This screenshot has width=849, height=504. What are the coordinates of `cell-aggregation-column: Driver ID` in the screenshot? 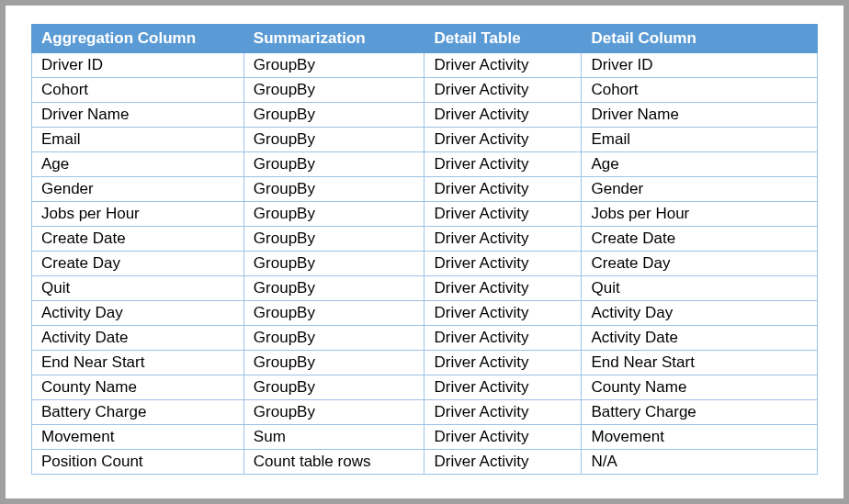 It's located at (138, 66).